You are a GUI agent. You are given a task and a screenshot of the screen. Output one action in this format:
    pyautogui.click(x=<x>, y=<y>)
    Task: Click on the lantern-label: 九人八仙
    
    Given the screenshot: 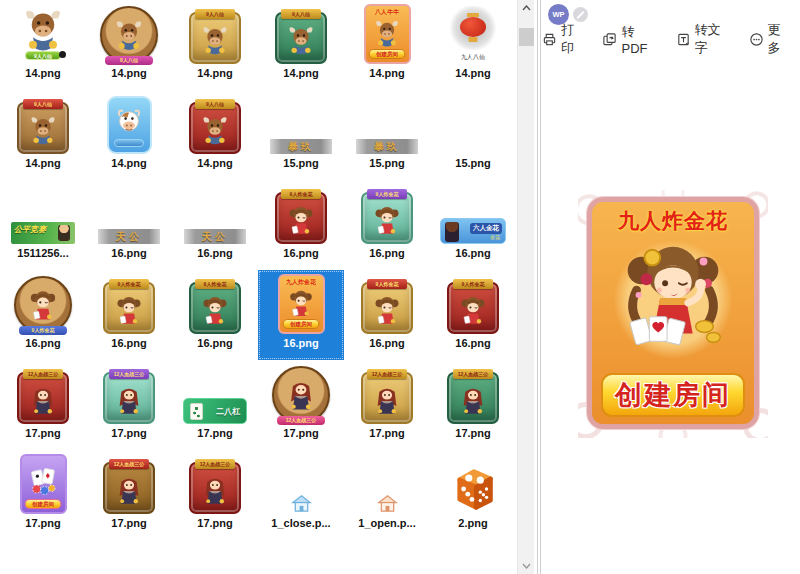 What is the action you would take?
    pyautogui.click(x=473, y=58)
    